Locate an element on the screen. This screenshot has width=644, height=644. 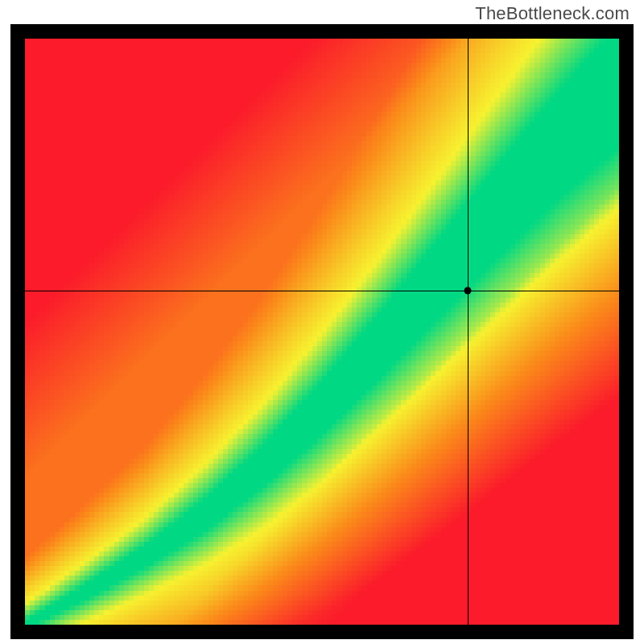
crosshair-horizontal is located at coordinates (322, 291).